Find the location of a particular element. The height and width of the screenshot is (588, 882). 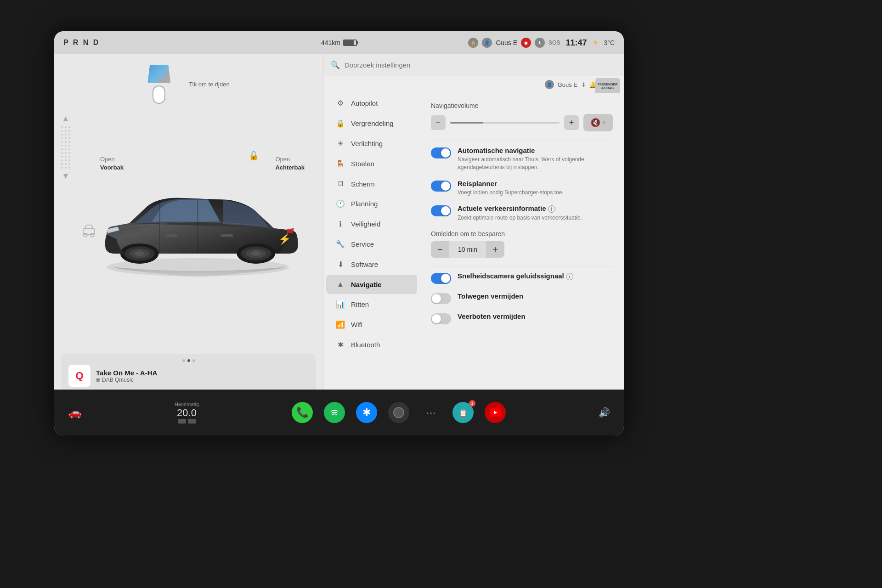

menu-item-stoelen: 🪑Stoelen is located at coordinates (372, 164).